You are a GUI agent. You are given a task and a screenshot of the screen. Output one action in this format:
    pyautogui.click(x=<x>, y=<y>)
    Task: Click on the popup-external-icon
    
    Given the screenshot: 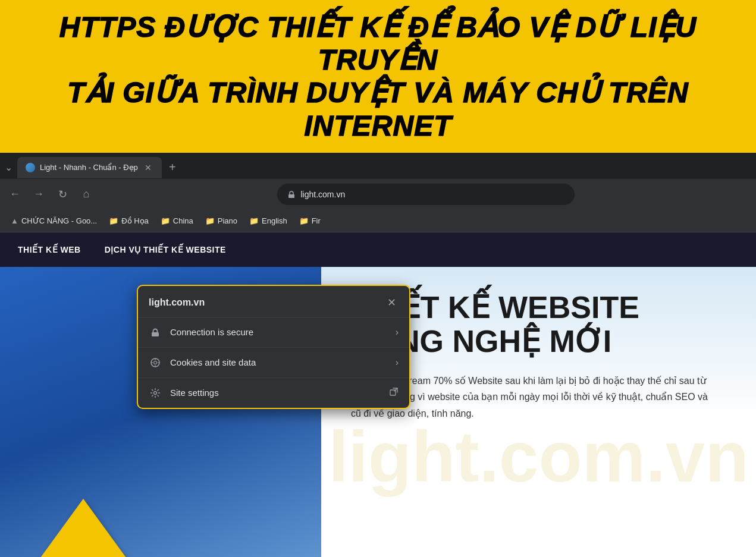 What is the action you would take?
    pyautogui.click(x=394, y=392)
    